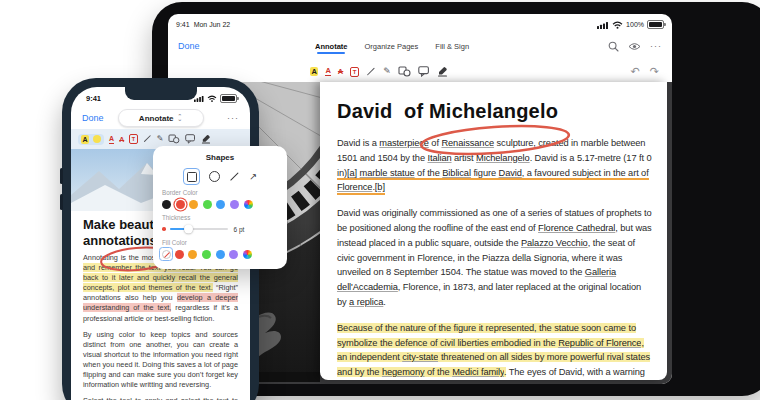 The width and height of the screenshot is (760, 400). What do you see at coordinates (478, 372) in the screenshot?
I see `doc-link: Medici family` at bounding box center [478, 372].